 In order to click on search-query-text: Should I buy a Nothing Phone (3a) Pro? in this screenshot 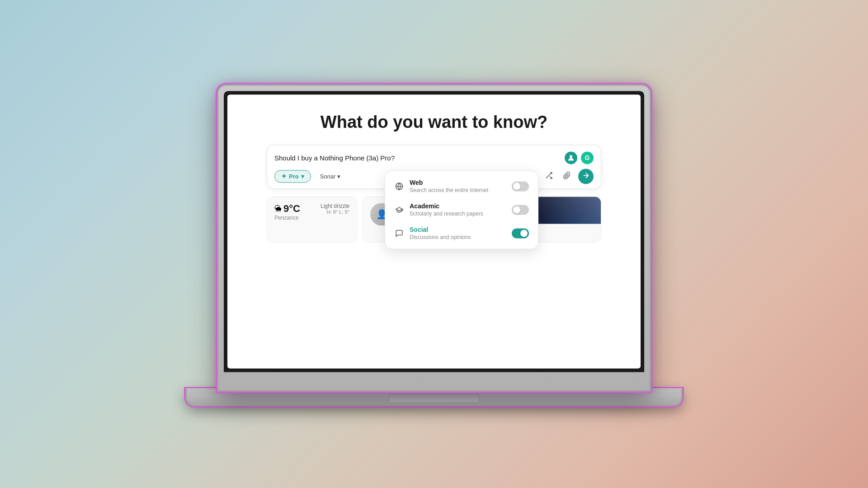, I will do `click(420, 158)`.